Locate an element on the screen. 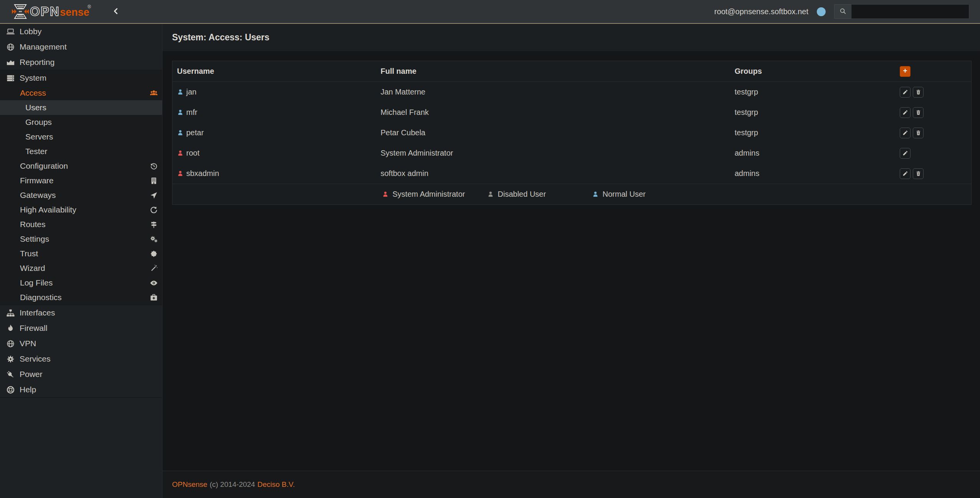 Image resolution: width=980 pixels, height=498 pixels. location-arrow-icon is located at coordinates (154, 195).